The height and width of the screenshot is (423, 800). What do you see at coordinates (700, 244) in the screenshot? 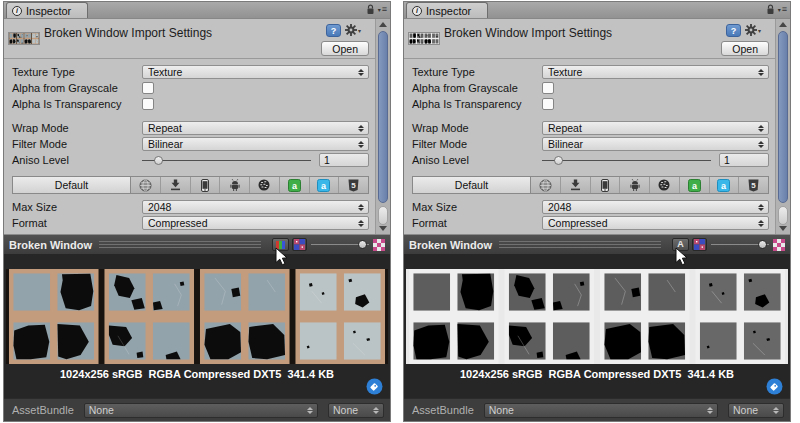
I see `mipmap-checker-icon` at bounding box center [700, 244].